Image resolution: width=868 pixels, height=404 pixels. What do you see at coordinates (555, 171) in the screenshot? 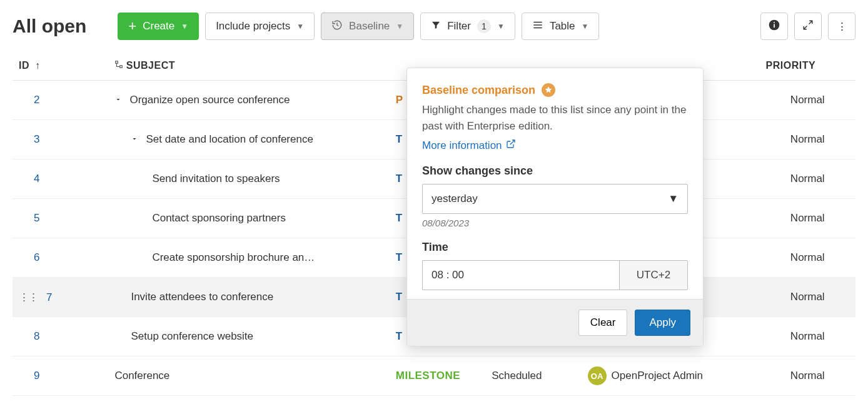
I see `since-label: Show changes since` at bounding box center [555, 171].